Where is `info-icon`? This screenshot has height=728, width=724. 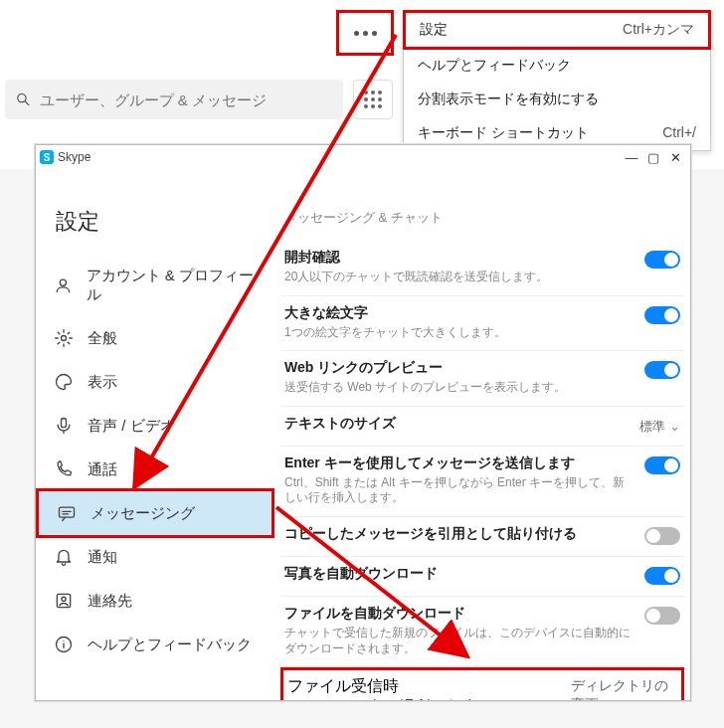
info-icon is located at coordinates (64, 644).